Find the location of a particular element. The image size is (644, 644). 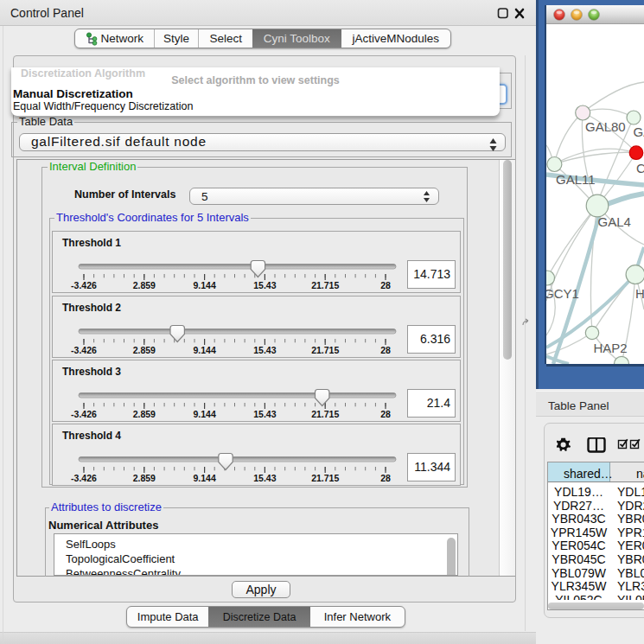

svg-text: C is located at coordinates (640, 168).